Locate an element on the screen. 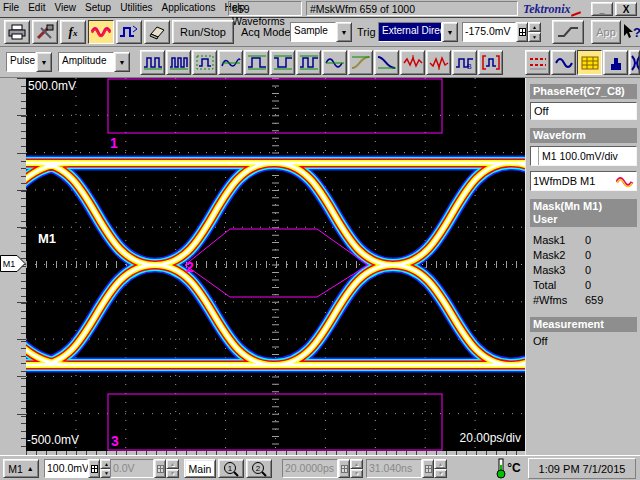 The height and width of the screenshot is (480, 640). app-label: App is located at coordinates (606, 32).